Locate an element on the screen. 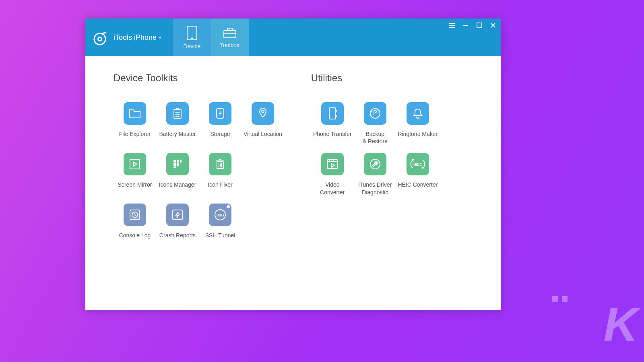  trash-icon is located at coordinates (220, 164).